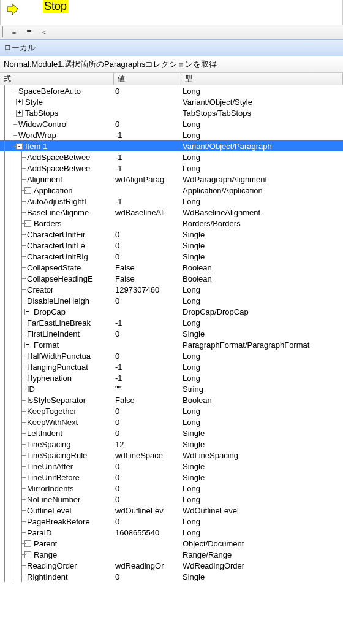  What do you see at coordinates (172, 301) in the screenshot?
I see `tree-row: DisableLineHeigh0Long` at bounding box center [172, 301].